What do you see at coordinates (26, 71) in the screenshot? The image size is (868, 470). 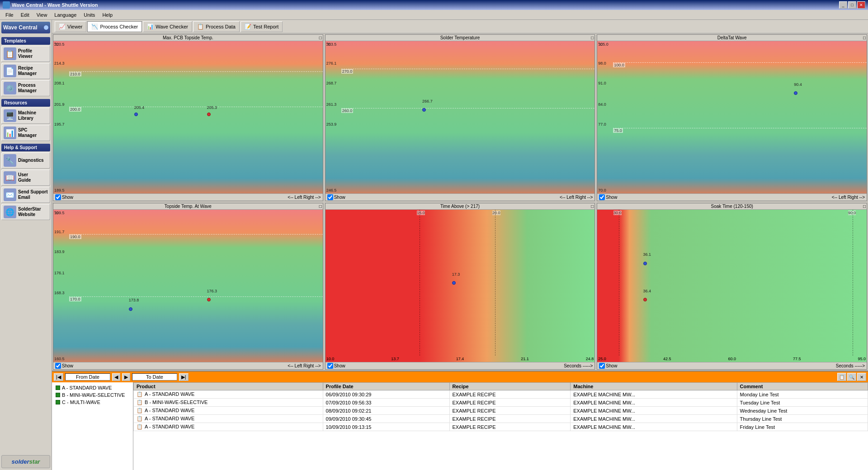 I see `sidebar-item-recipe-manager: 📄 RecipeManager` at bounding box center [26, 71].